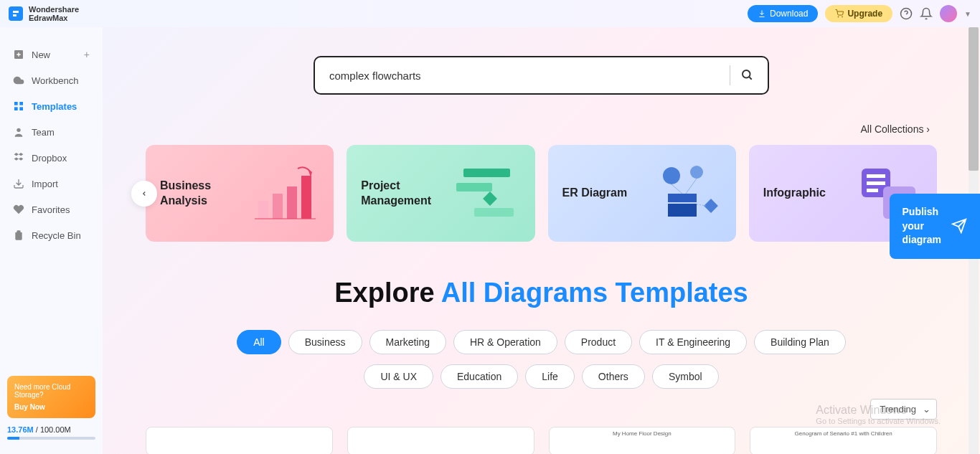  Describe the element at coordinates (19, 132) in the screenshot. I see `user-icon` at that location.